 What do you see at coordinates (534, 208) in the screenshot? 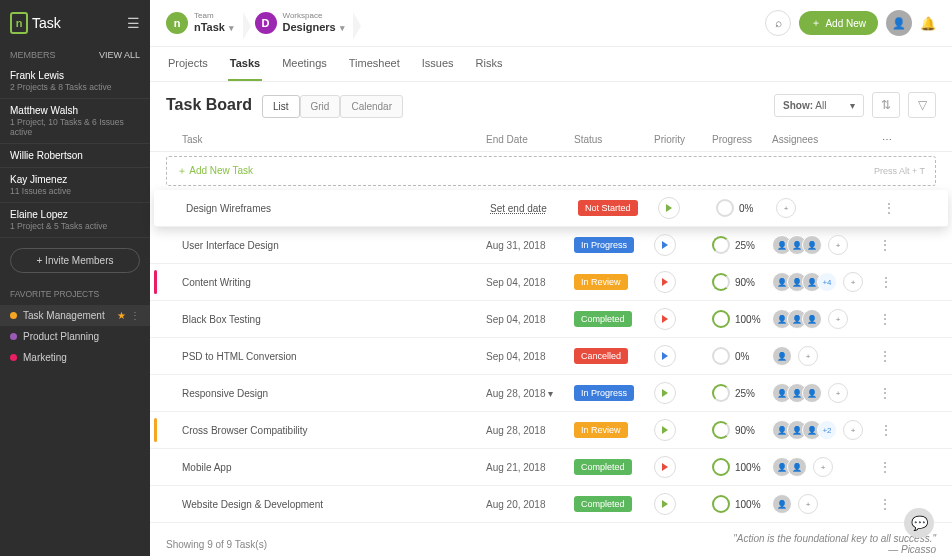
I see `end-date: Set end date` at bounding box center [534, 208].